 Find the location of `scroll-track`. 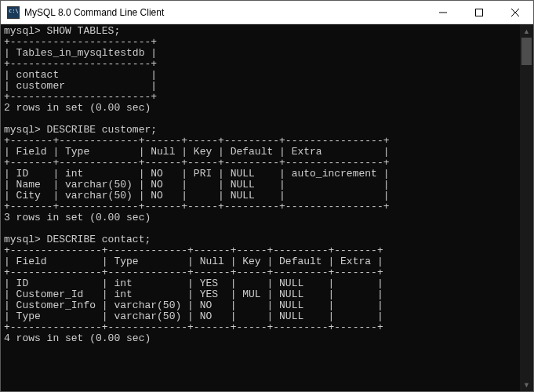

scroll-track is located at coordinates (527, 208).